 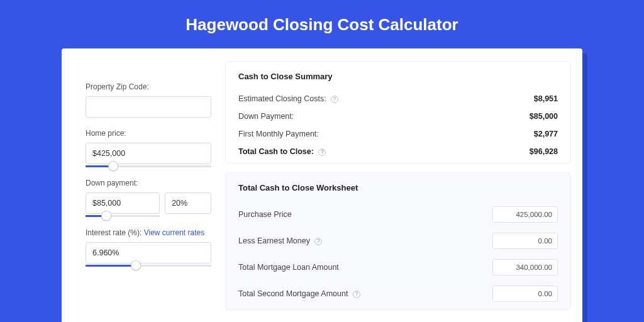 I want to click on worksheet-row-label: Total Second Mortgage Amount ?, so click(x=299, y=294).